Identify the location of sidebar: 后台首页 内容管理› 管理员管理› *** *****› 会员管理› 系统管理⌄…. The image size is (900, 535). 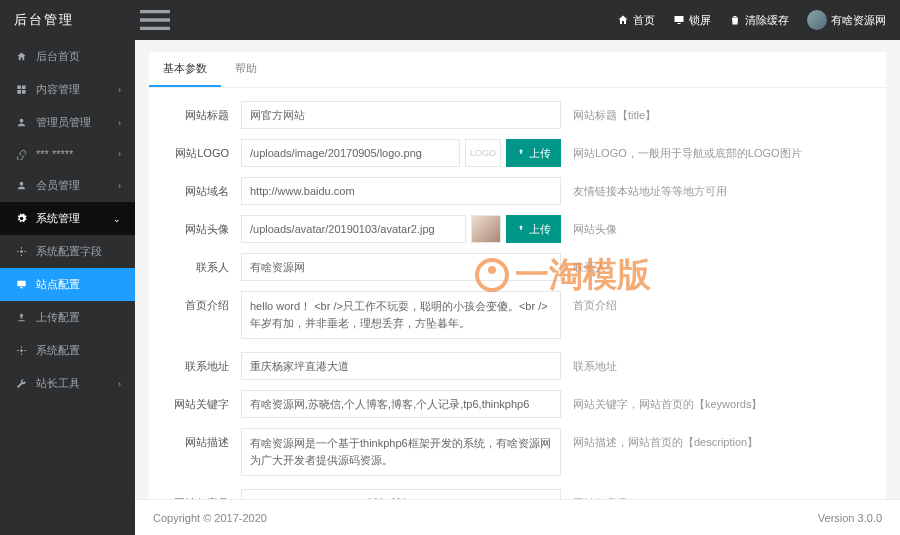
(68, 288).